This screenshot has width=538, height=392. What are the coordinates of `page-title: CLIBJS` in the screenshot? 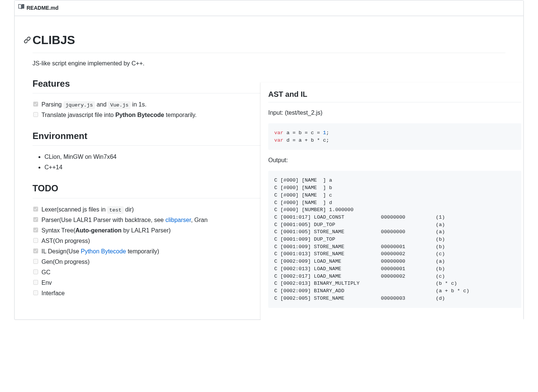 It's located at (269, 42).